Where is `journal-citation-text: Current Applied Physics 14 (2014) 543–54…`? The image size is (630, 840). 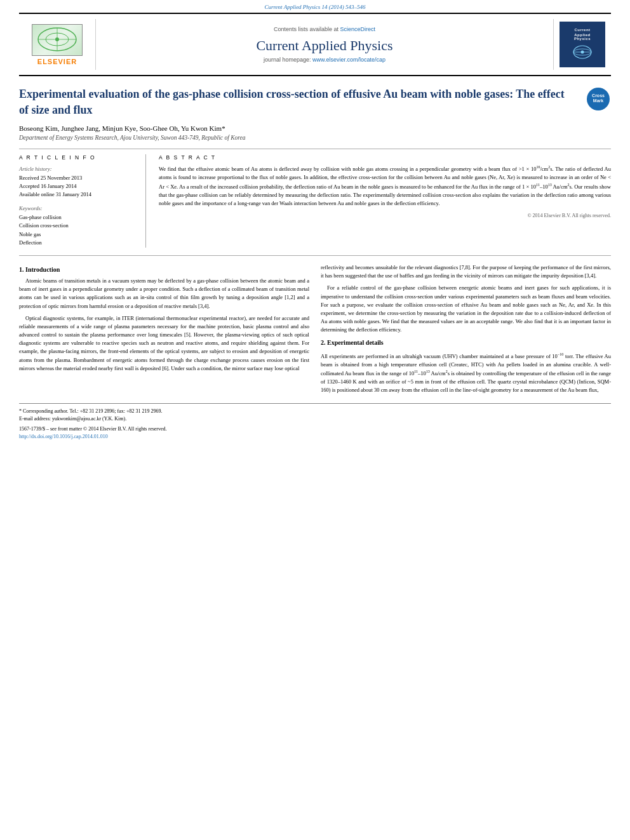 journal-citation-text: Current Applied Physics 14 (2014) 543–54… is located at coordinates (315, 7).